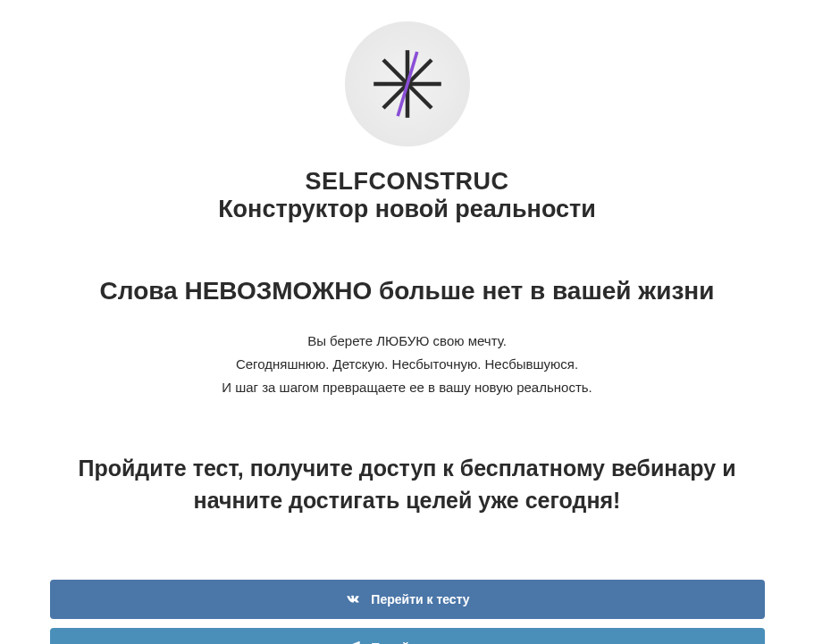 The width and height of the screenshot is (814, 644). Describe the element at coordinates (420, 643) in the screenshot. I see `telegram-button-label: Перейти к тесту` at that location.